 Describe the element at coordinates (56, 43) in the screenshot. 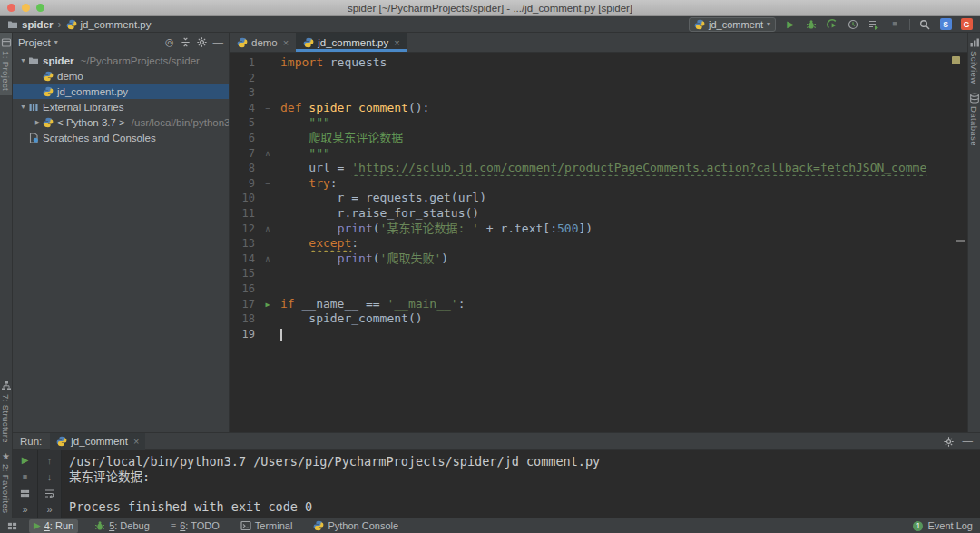

I see `chevron-down-icon: ▾` at that location.